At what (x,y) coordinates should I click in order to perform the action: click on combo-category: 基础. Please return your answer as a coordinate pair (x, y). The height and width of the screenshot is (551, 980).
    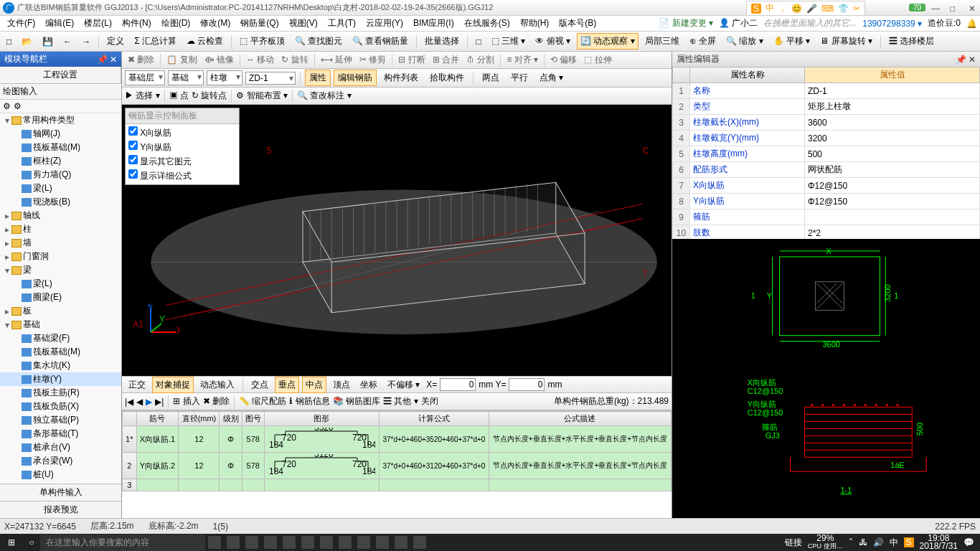
    Looking at the image, I should click on (186, 77).